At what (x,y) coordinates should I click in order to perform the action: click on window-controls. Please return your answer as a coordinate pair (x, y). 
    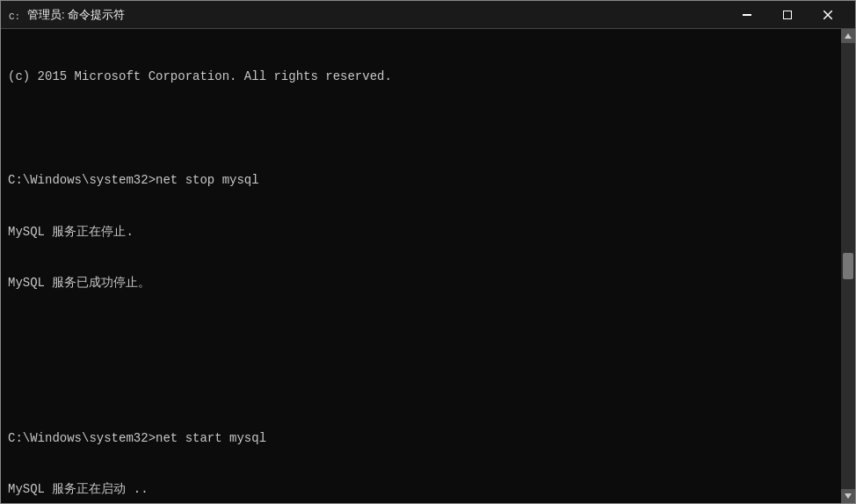
    Looking at the image, I should click on (787, 15).